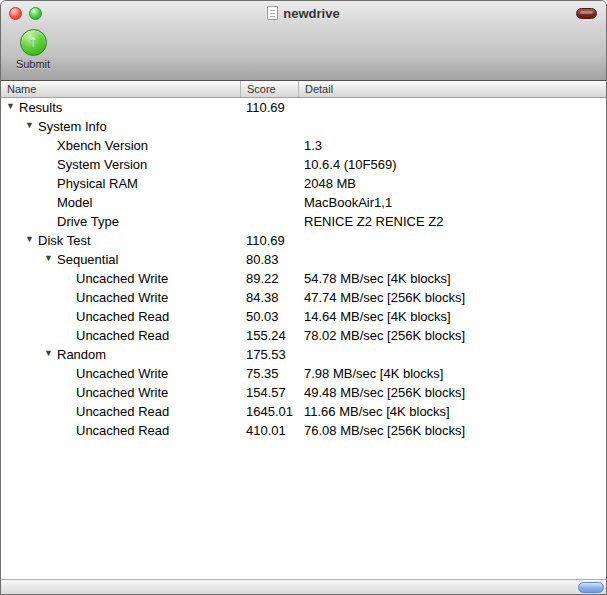 This screenshot has width=607, height=595. Describe the element at coordinates (270, 336) in the screenshot. I see `row-score: 155.24` at that location.